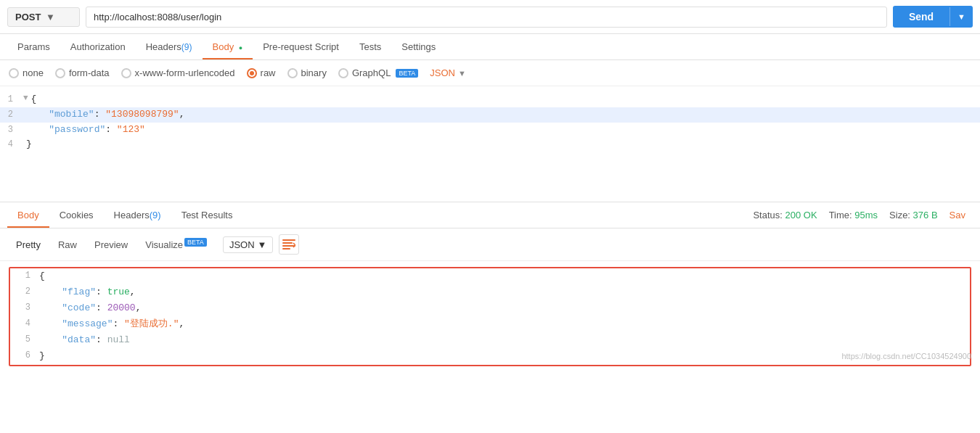  Describe the element at coordinates (490, 324) in the screenshot. I see `resp-line-4: 4 "message": "登陆成功.",` at that location.